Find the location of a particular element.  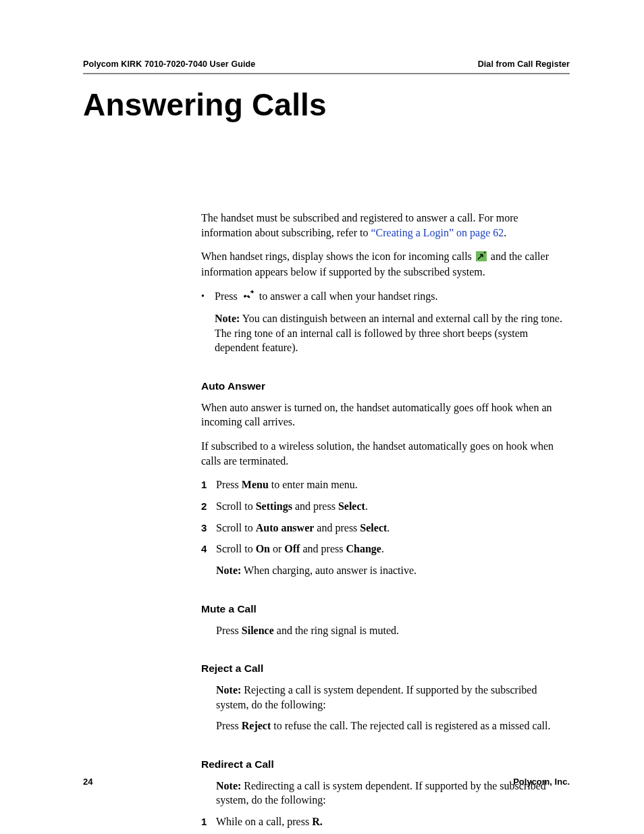

step-number: 4 is located at coordinates (209, 549).